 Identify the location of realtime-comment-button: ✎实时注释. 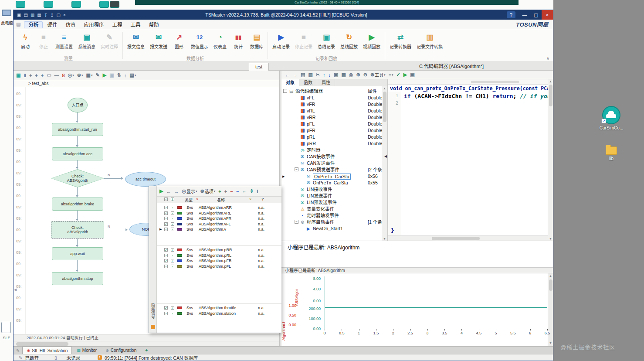
(109, 41).